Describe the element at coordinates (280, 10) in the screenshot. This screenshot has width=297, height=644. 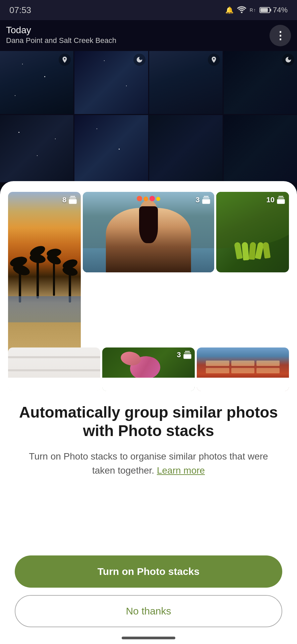
I see `battery-percent: 74%` at that location.